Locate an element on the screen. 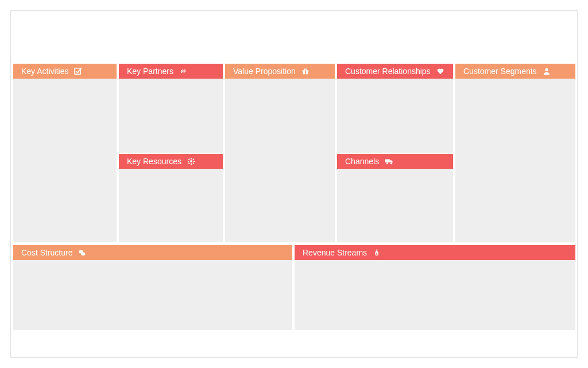  coins-icon is located at coordinates (82, 253).